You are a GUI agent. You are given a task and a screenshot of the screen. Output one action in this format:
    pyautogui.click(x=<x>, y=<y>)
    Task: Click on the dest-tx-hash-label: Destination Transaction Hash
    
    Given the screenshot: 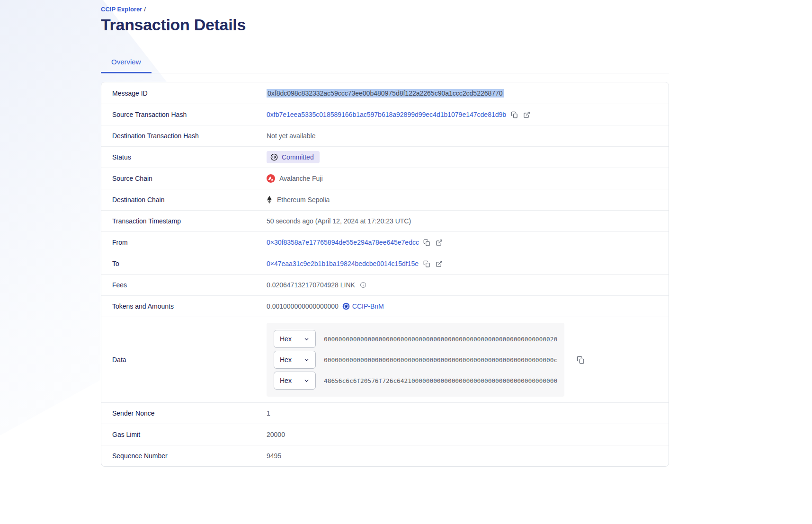 What is the action you would take?
    pyautogui.click(x=189, y=136)
    